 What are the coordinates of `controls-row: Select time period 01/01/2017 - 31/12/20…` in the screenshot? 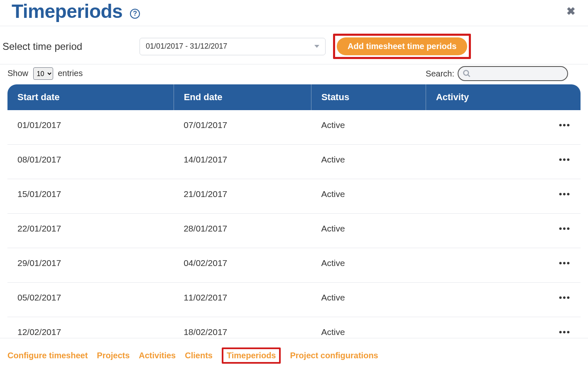 It's located at (294, 45).